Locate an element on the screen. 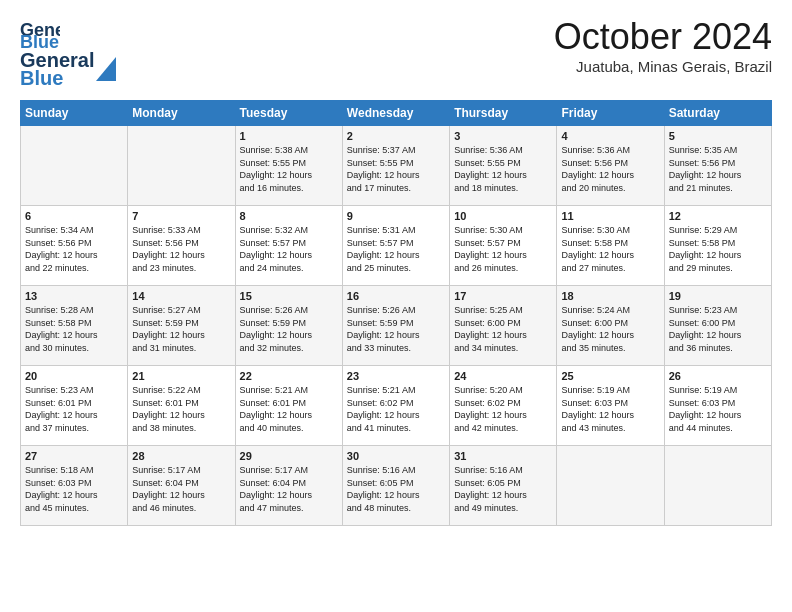 Image resolution: width=792 pixels, height=612 pixels. day-info: Sunrise: 5:22 AM Sunset: 6:01 PM Dayligh… is located at coordinates (181, 409).